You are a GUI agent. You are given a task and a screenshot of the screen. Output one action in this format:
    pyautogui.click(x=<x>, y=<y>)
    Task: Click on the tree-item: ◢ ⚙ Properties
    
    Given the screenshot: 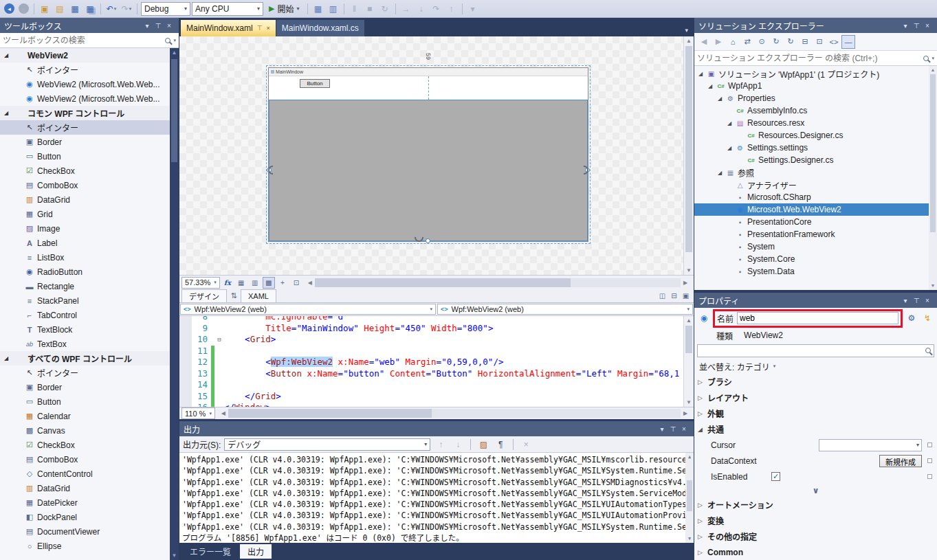 What is the action you would take?
    pyautogui.click(x=815, y=98)
    